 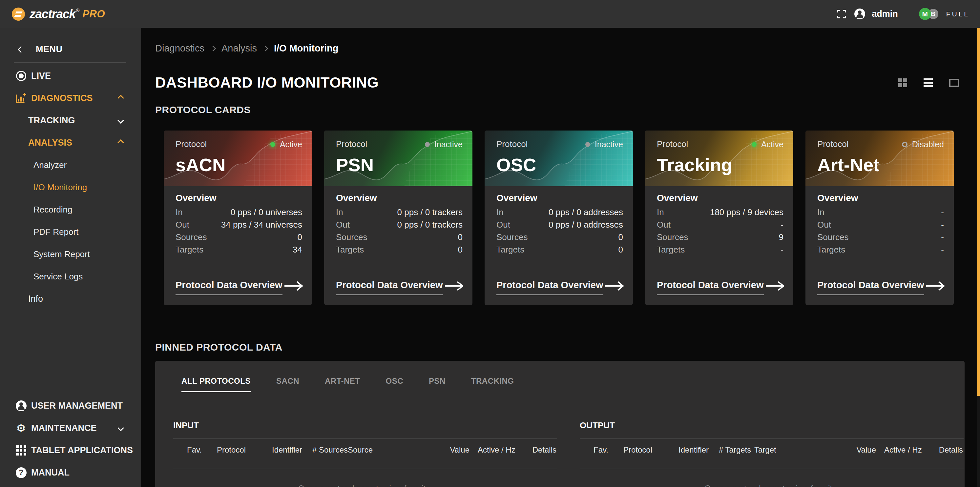 I want to click on sidebar-item-live: LIVE, so click(x=71, y=76).